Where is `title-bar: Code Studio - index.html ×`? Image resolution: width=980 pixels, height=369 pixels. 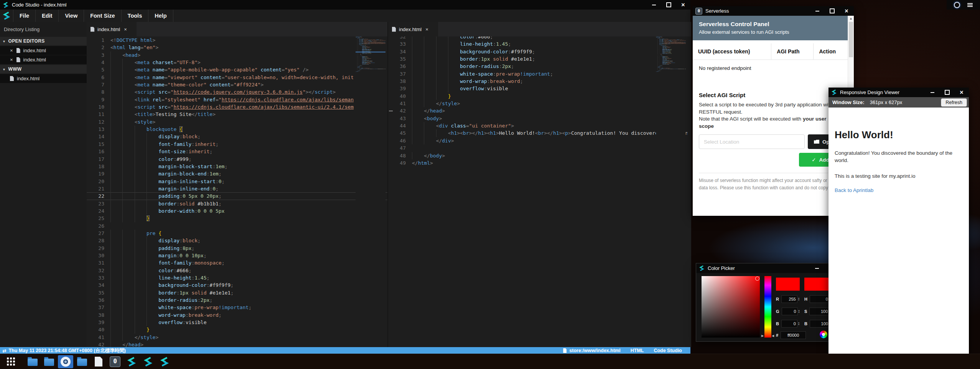
title-bar: Code Studio - index.html × is located at coordinates (345, 5).